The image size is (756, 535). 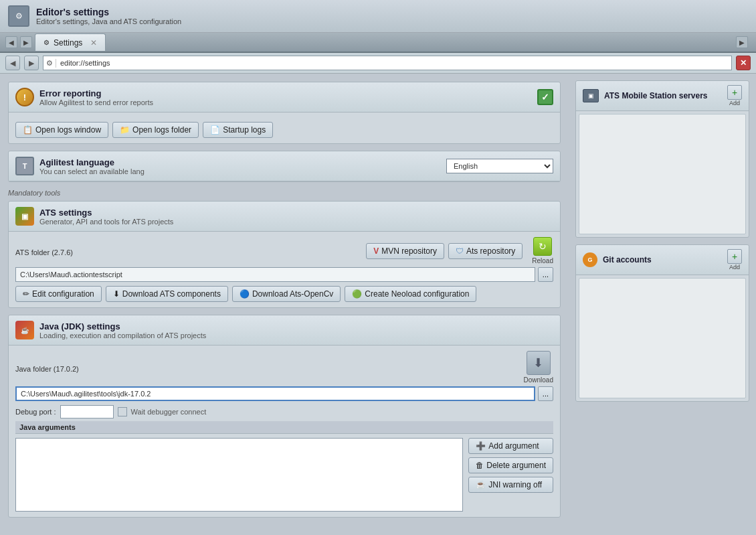 I want to click on ats-settings-title: ATS settings, so click(x=296, y=213).